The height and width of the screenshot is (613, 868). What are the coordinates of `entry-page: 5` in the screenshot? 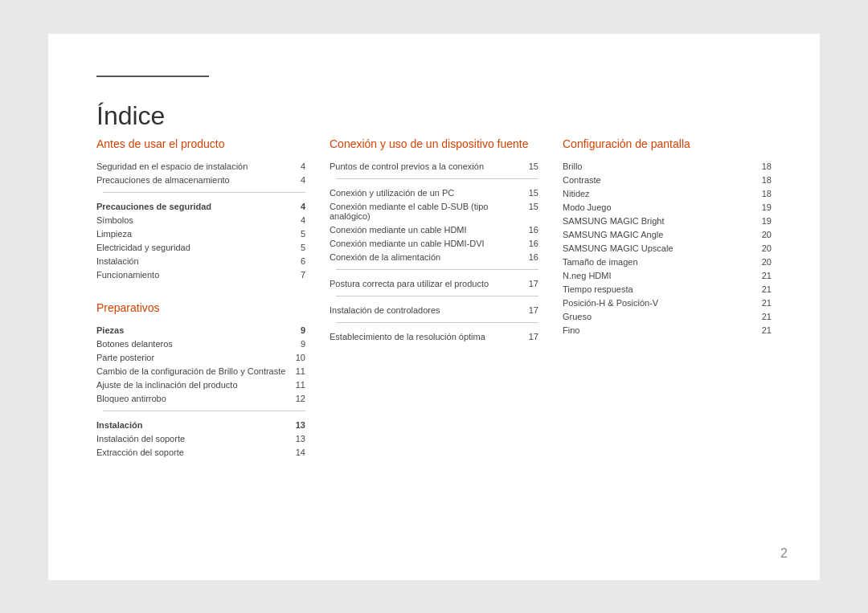 It's located at (297, 247).